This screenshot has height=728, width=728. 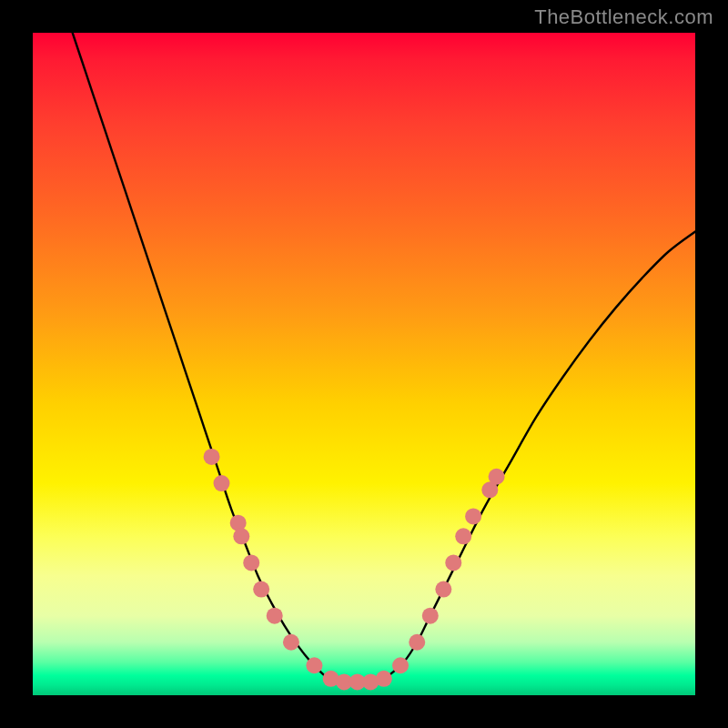 What do you see at coordinates (624, 17) in the screenshot?
I see `watermark-text: TheBottleneck.com` at bounding box center [624, 17].